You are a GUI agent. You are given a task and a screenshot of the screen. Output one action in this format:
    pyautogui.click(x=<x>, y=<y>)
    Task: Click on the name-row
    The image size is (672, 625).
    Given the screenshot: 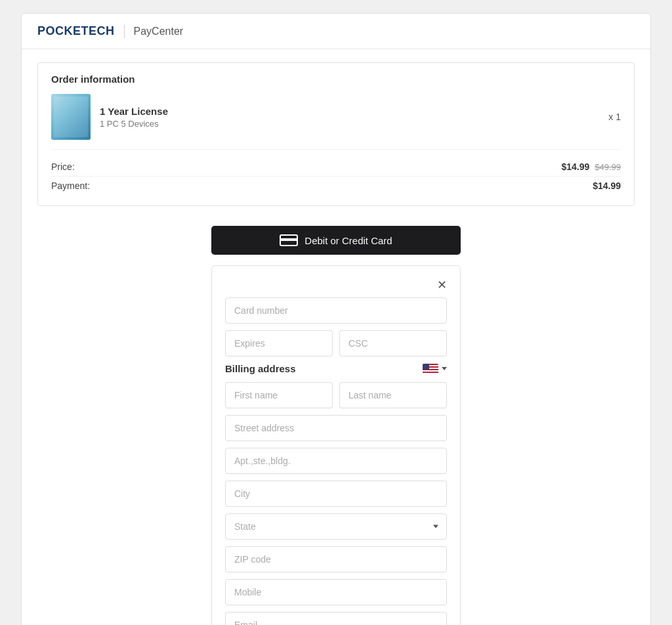 What is the action you would take?
    pyautogui.click(x=336, y=399)
    